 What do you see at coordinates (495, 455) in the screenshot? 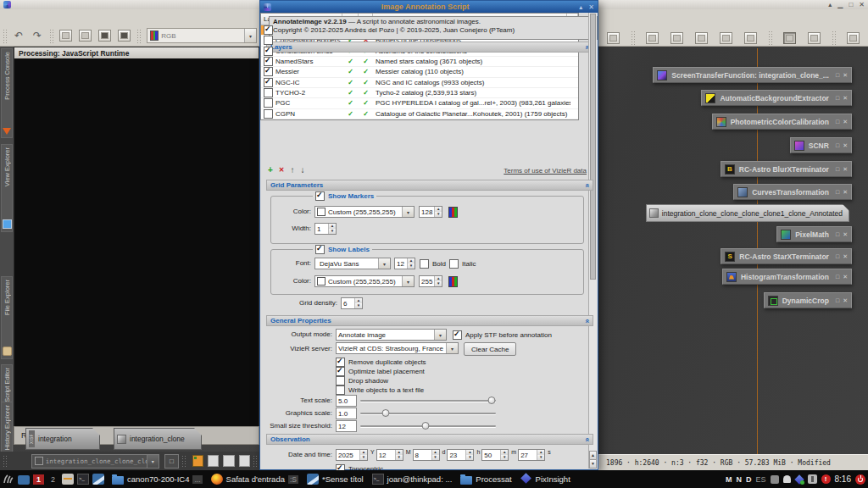
I see `minute-spinner: 50▲▼` at bounding box center [495, 455].